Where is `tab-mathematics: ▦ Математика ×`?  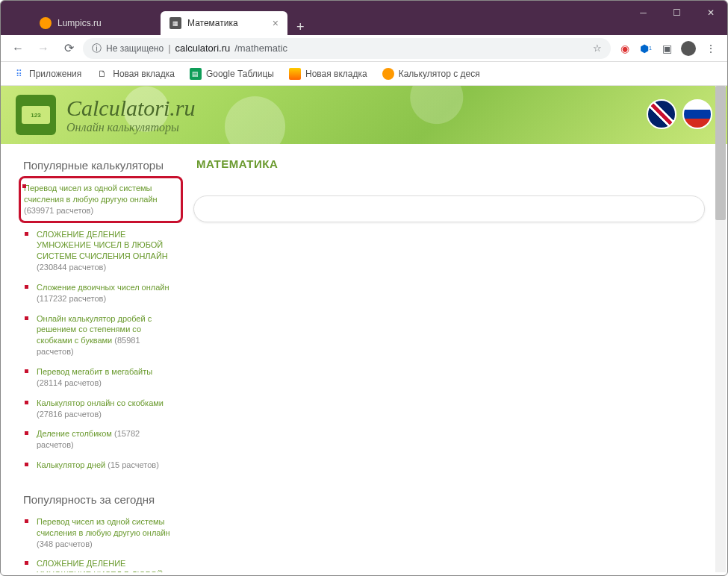 tab-mathematics: ▦ Математика × is located at coordinates (224, 23).